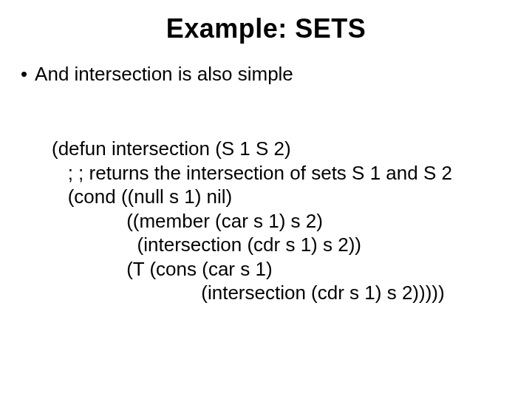 This screenshot has height=399, width=532. Describe the element at coordinates (284, 74) in the screenshot. I see `bullet-text: And intersection is also simple` at that location.